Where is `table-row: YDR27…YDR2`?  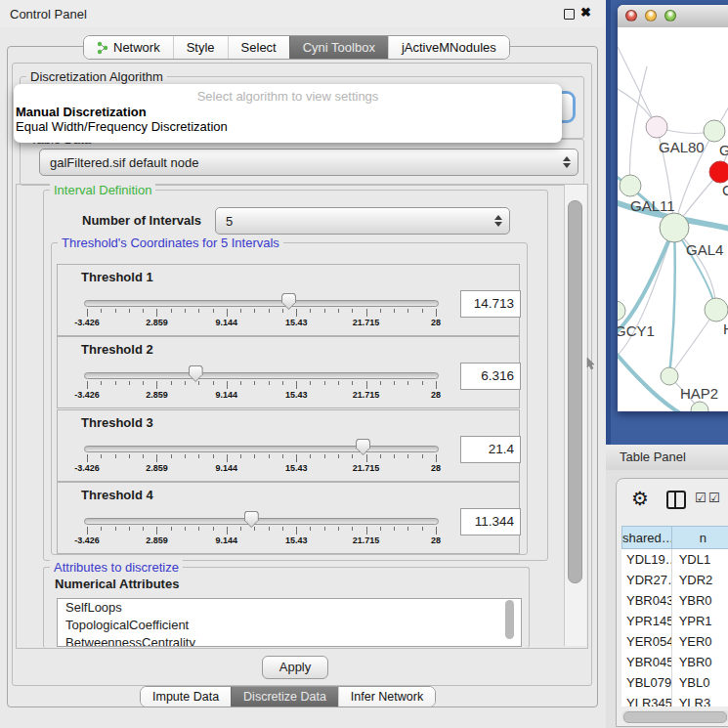 table-row: YDR27…YDR2 is located at coordinates (674, 580).